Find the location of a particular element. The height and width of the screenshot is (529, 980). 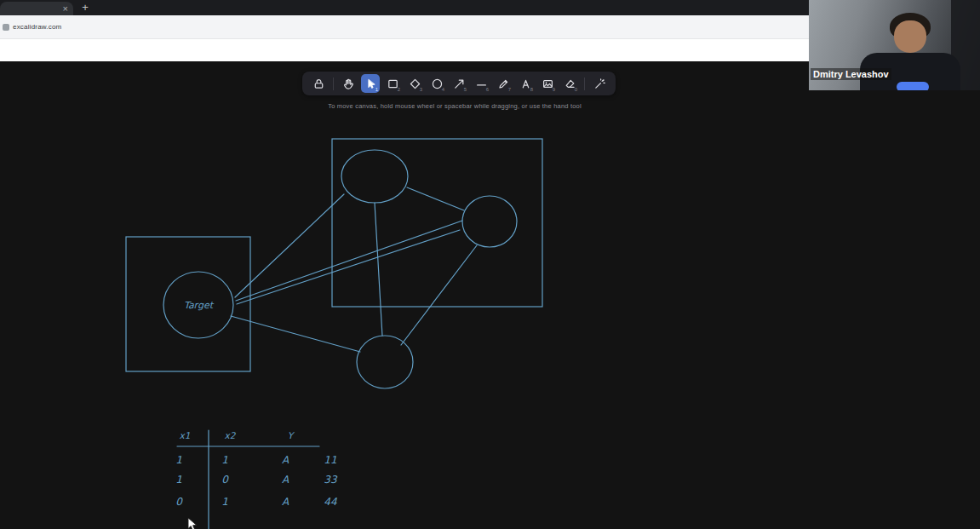

tool-shortcut-label: 1 is located at coordinates (376, 89).